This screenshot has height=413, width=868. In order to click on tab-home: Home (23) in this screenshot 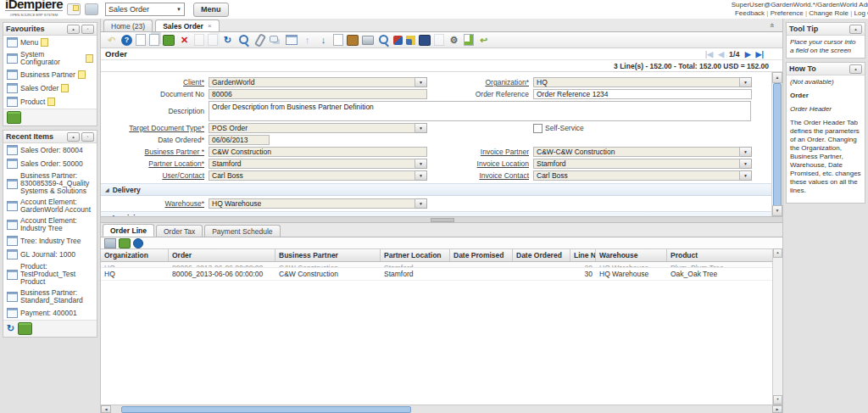, I will do `click(128, 25)`.